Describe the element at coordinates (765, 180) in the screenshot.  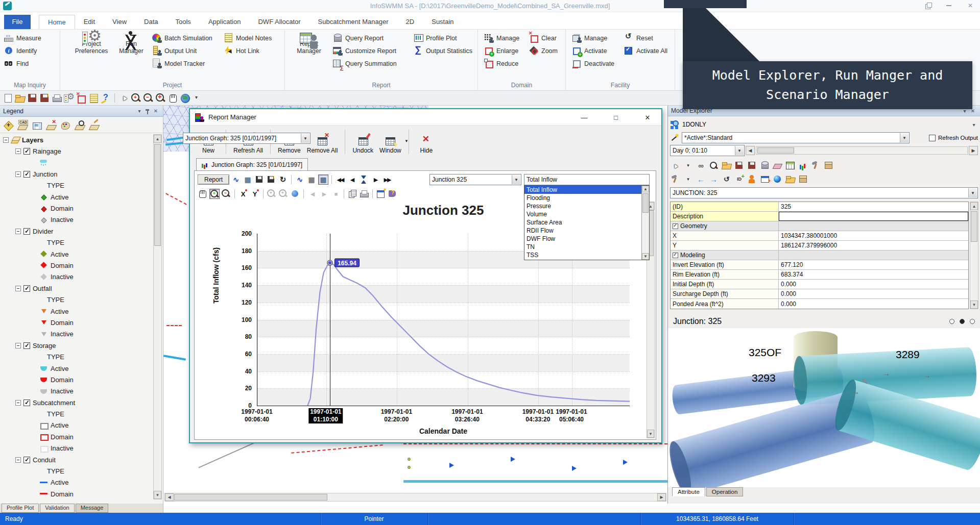
I see `window-star-icon` at that location.